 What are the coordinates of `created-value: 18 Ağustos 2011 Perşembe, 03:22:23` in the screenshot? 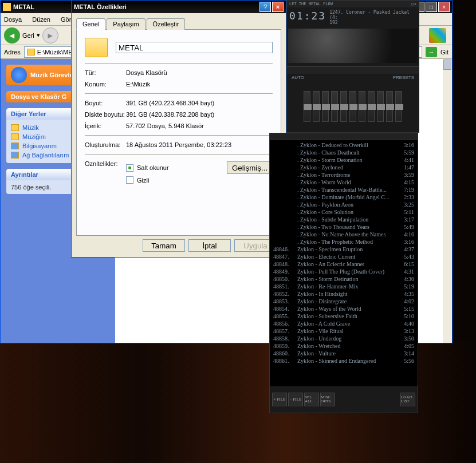 It's located at (179, 145).